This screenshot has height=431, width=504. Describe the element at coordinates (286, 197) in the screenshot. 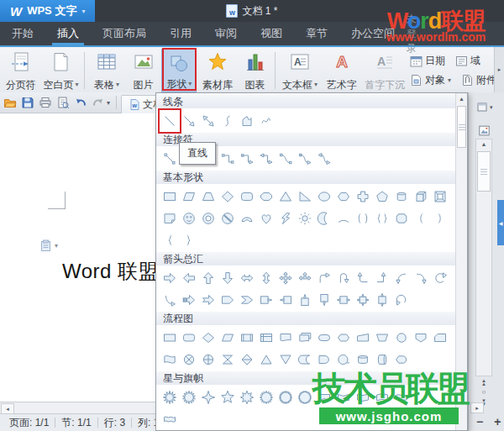

I see `shape-triangle` at that location.